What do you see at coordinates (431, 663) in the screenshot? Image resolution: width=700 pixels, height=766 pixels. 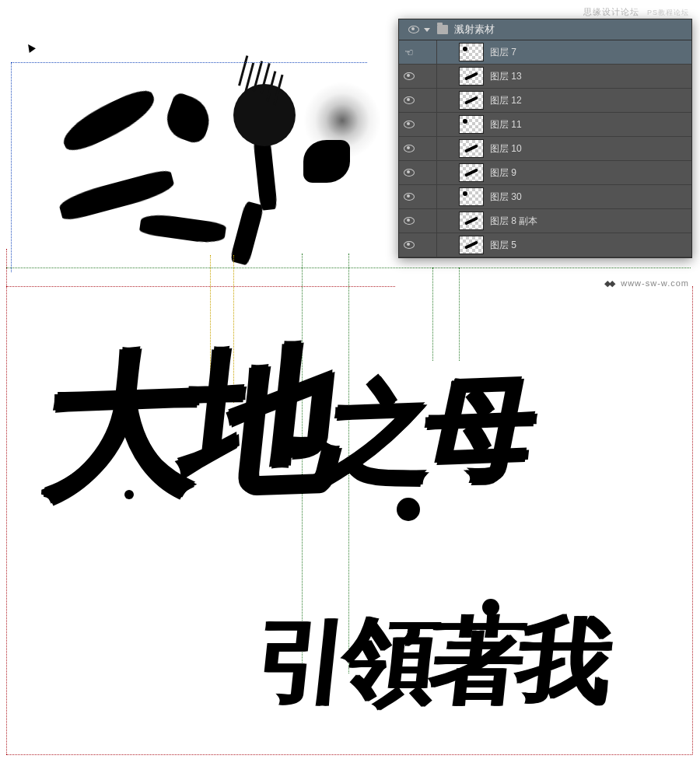 I see `calligraphy-line-2: 引領著我` at bounding box center [431, 663].